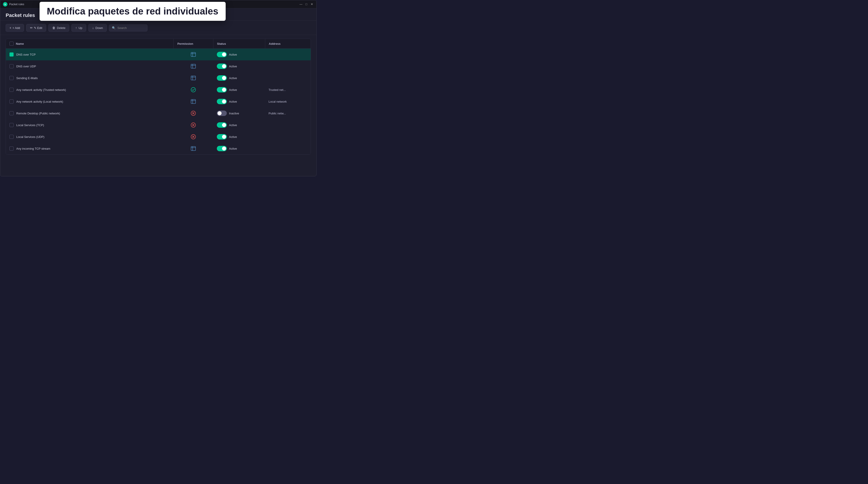  I want to click on rule-name: Sending E-Mails, so click(27, 78).